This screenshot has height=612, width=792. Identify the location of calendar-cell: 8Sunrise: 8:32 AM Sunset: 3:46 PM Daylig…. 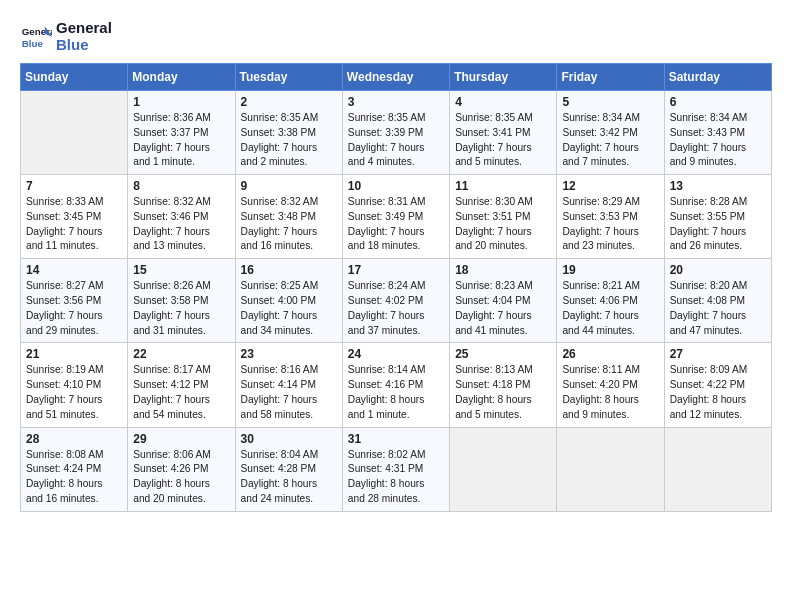
(182, 217).